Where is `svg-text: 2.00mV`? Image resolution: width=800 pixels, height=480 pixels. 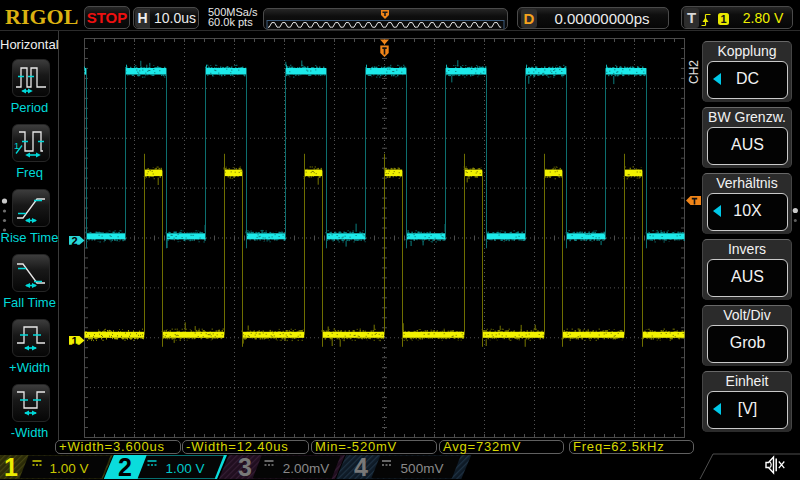
svg-text: 2.00mV is located at coordinates (306, 468).